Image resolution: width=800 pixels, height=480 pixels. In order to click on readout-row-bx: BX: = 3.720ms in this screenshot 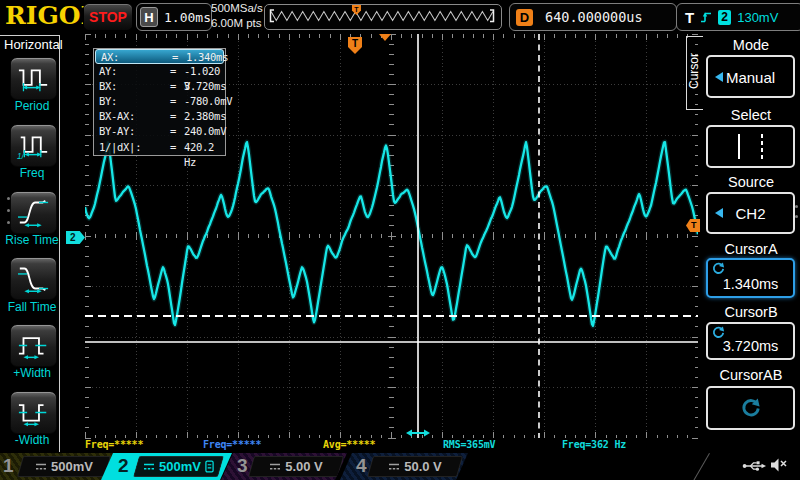, I will do `click(160, 86)`.